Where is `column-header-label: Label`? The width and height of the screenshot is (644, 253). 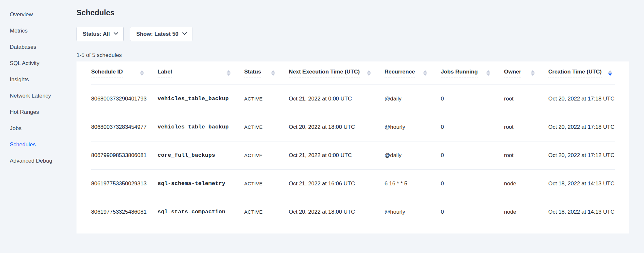 column-header-label: Label is located at coordinates (201, 73).